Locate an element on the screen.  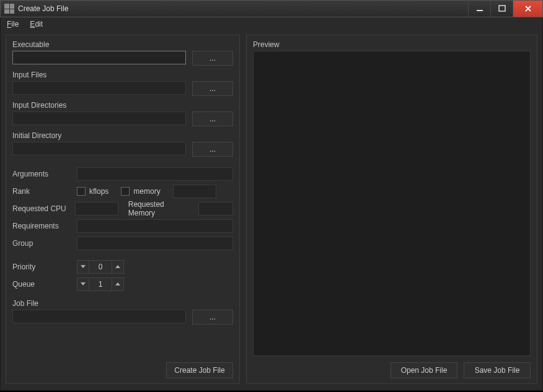
job-file-browse-button: ... is located at coordinates (213, 317).